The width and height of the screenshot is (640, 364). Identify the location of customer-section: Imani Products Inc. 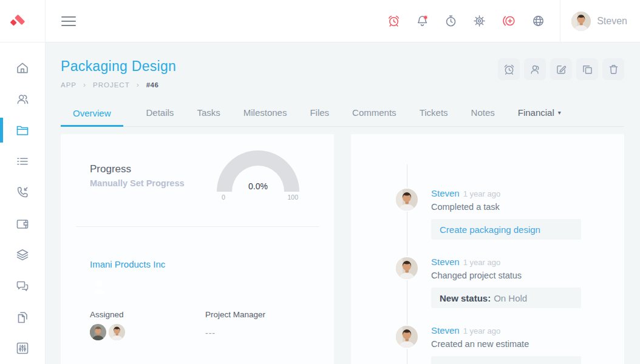
(212, 277).